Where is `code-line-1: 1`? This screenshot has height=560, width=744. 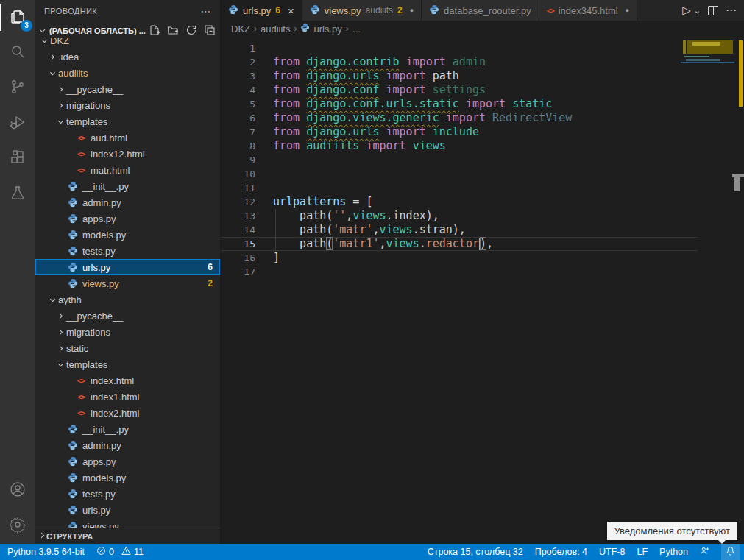
code-line-1: 1 is located at coordinates (459, 49).